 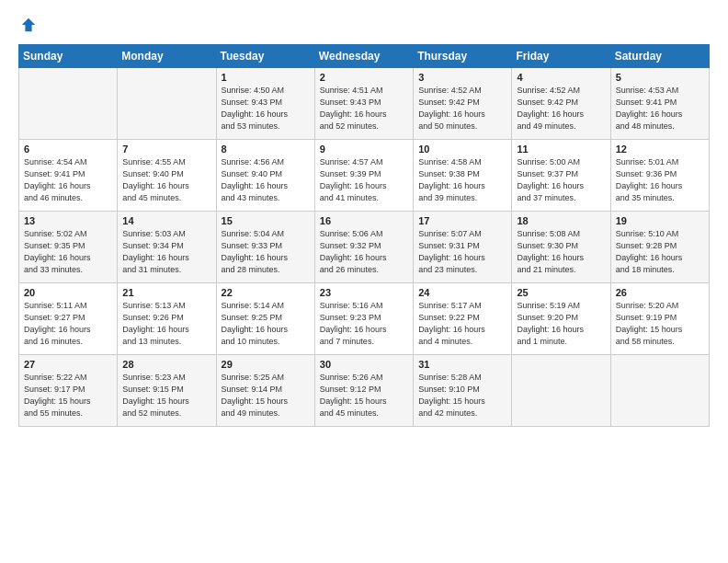 What do you see at coordinates (265, 57) in the screenshot?
I see `col-header-tuesday: Tuesday` at bounding box center [265, 57].